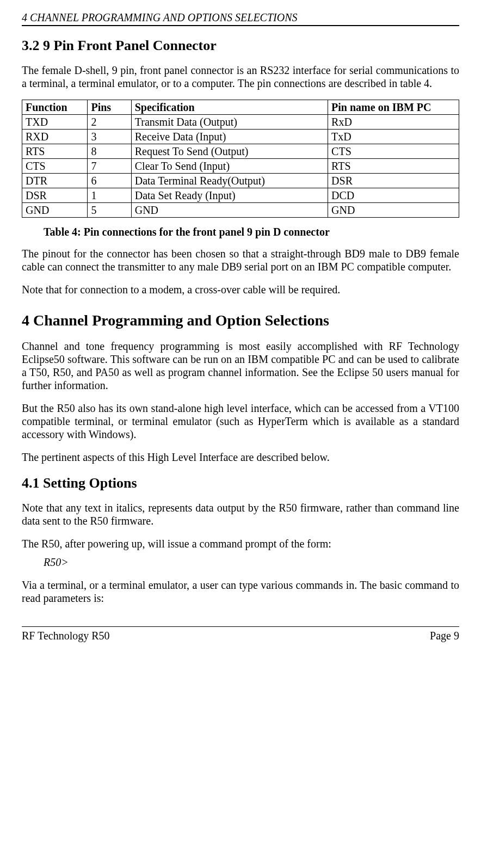 This screenshot has width=481, height=868. Describe the element at coordinates (394, 210) in the screenshot. I see `cell-pc: GND` at that location.